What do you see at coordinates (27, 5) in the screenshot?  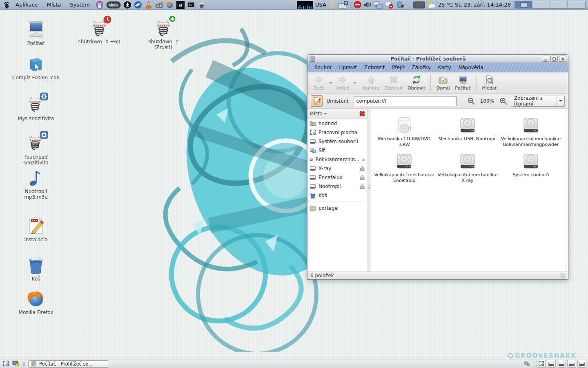 I see `menu-aplikace: Aplikace` at bounding box center [27, 5].